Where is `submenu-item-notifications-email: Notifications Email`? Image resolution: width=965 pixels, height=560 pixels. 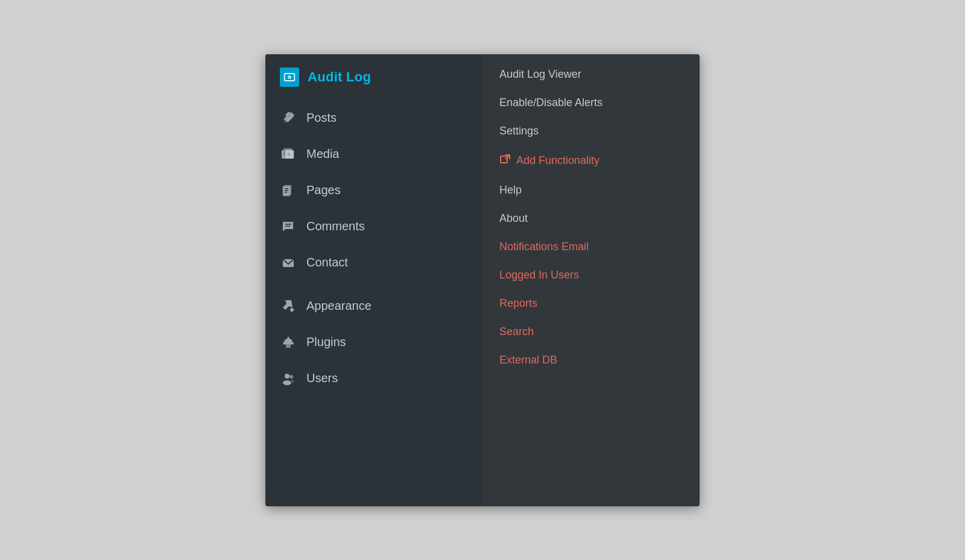
submenu-item-notifications-email: Notifications Email is located at coordinates (591, 247).